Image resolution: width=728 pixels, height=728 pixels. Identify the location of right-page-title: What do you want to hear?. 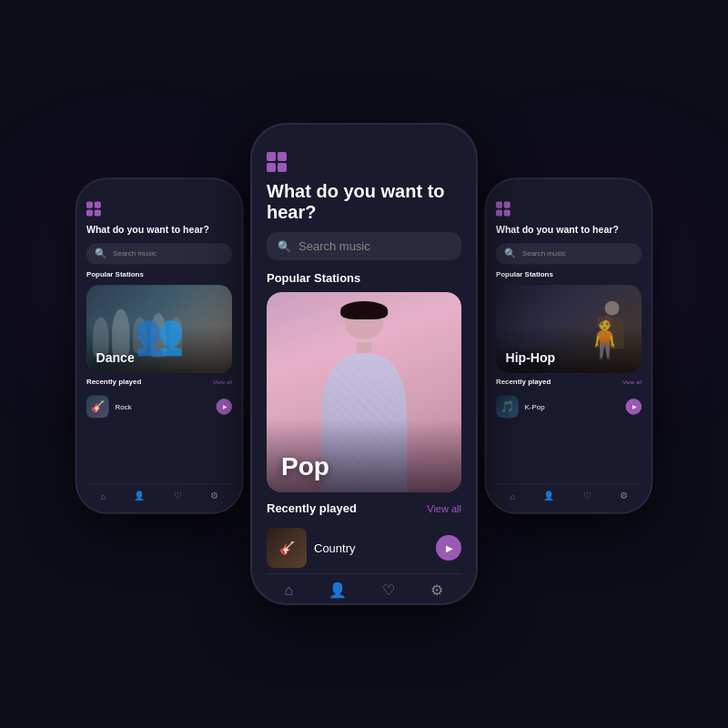
(569, 229).